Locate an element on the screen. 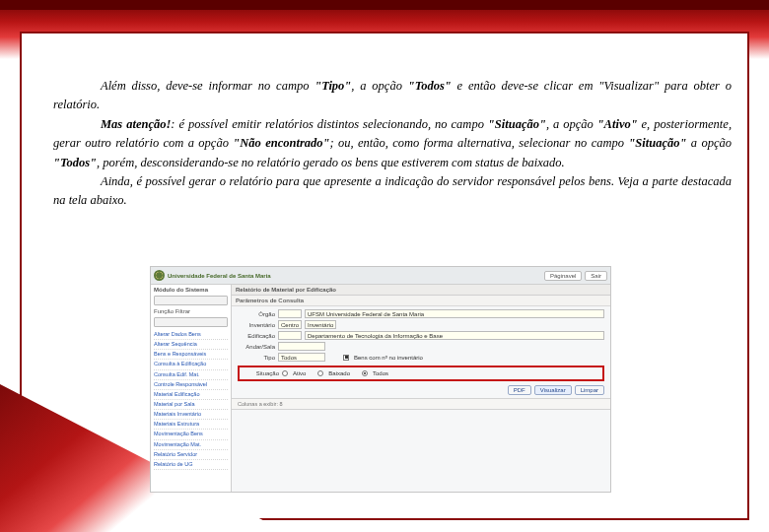  sidebar-link: Movimentação Bens is located at coordinates (191, 434).